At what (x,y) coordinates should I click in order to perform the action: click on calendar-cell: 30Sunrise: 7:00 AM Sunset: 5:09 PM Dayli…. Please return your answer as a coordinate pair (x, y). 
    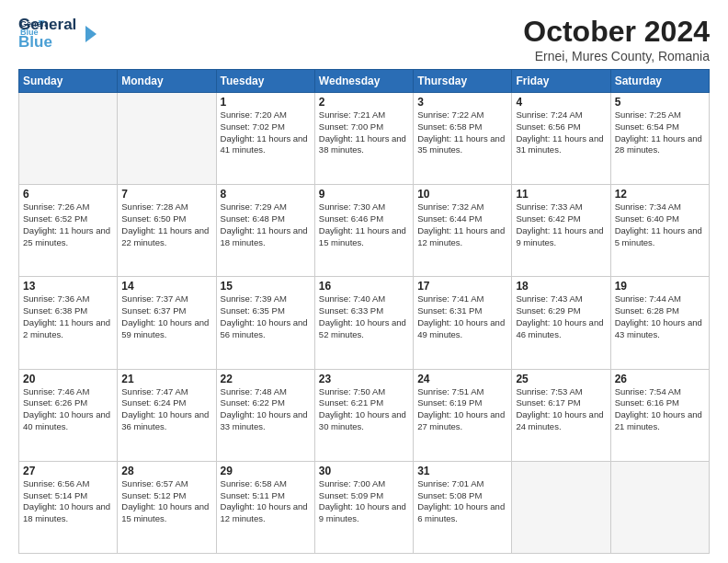
    Looking at the image, I should click on (364, 507).